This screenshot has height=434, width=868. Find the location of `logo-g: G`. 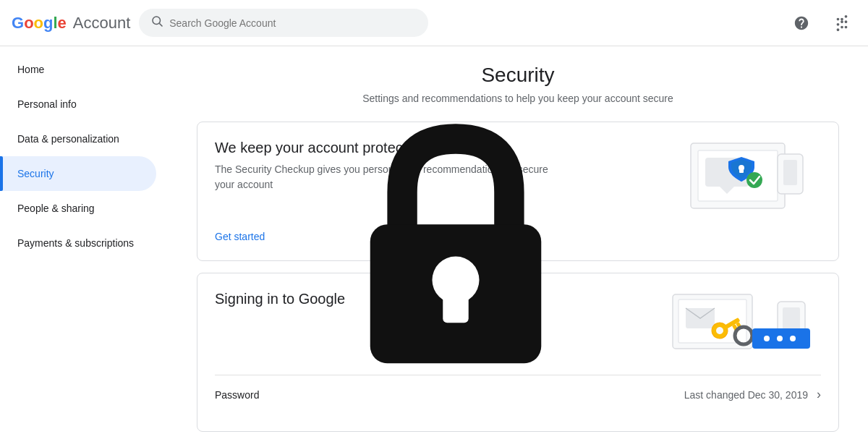

logo-g: G is located at coordinates (17, 23).